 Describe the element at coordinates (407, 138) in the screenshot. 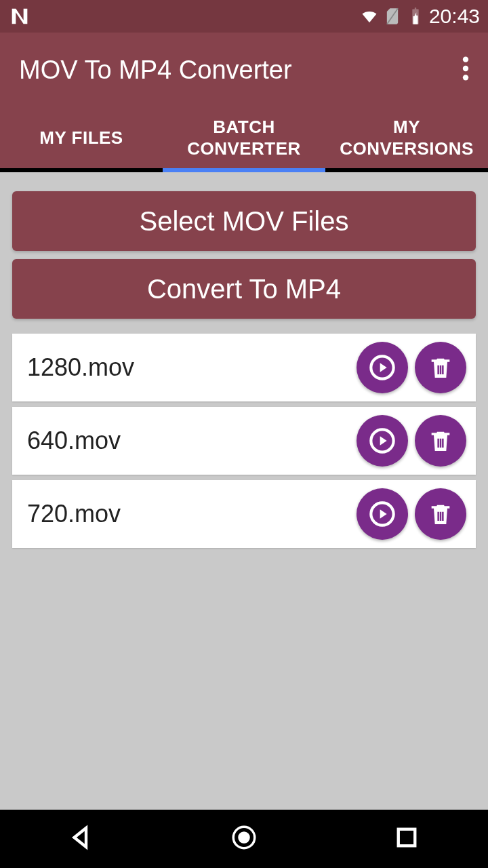

I see `tab-my-conversions: MY CONVERSIONS` at that location.